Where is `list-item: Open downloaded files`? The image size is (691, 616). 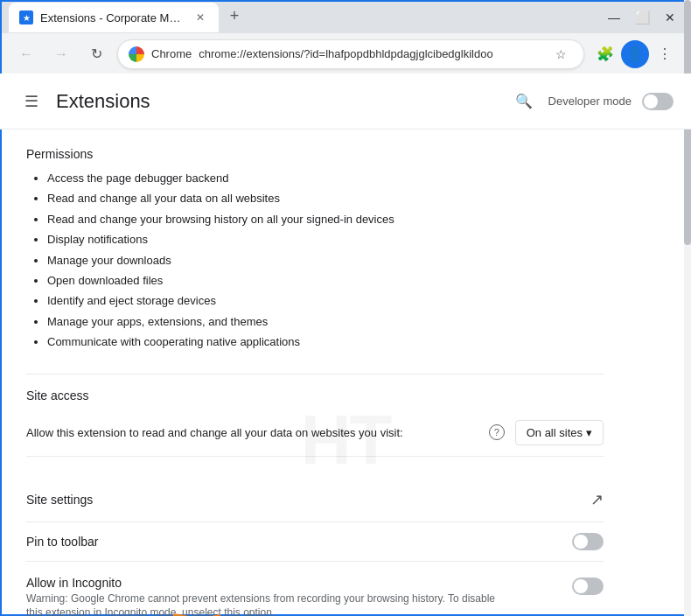 list-item: Open downloaded files is located at coordinates (325, 280).